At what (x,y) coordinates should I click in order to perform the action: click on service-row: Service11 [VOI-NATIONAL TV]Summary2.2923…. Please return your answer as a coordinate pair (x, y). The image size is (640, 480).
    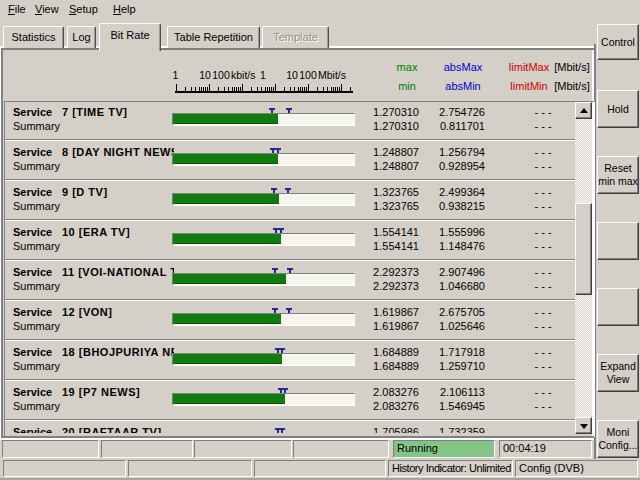
    Looking at the image, I should click on (290, 283).